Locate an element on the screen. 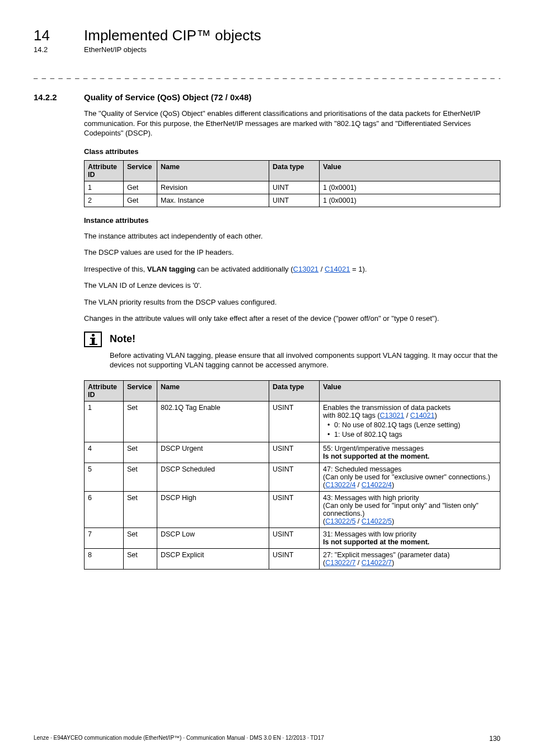 The height and width of the screenshot is (756, 534). col-attribute-id: Attribute ID is located at coordinates (104, 391).